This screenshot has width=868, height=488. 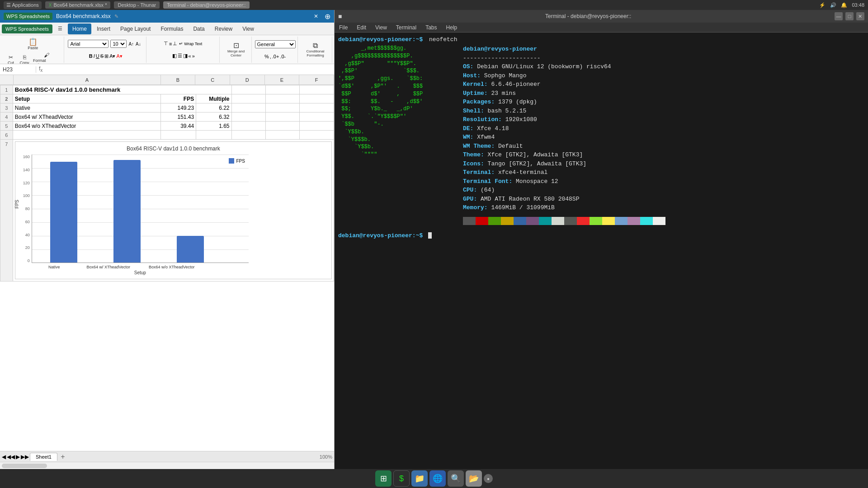 What do you see at coordinates (206, 5) in the screenshot?
I see `terminal-tab: Terminal - debian@revyos-pioneer::` at bounding box center [206, 5].